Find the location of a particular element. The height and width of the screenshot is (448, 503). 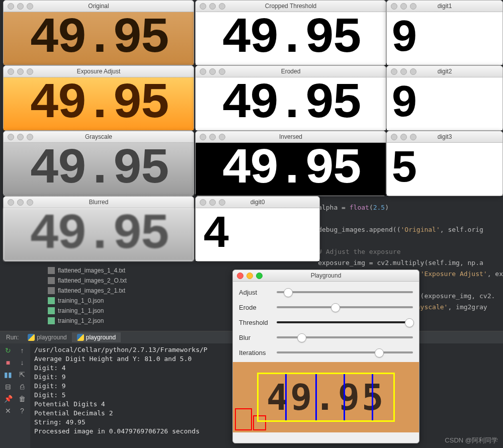

tree-item: training_1_2.json is located at coordinates (88, 321).